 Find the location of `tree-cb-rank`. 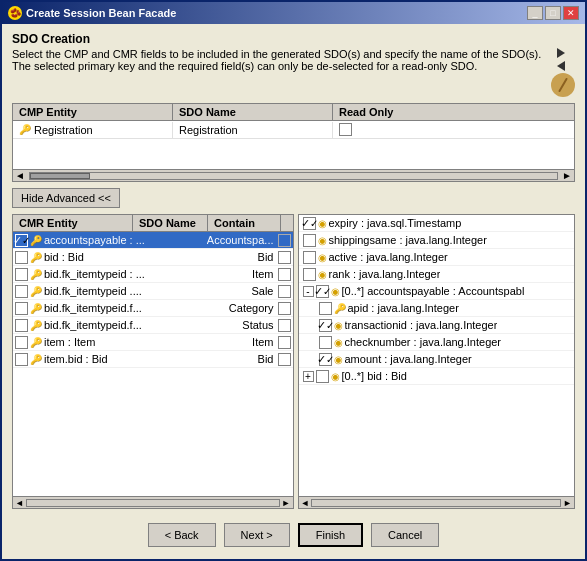

tree-cb-rank is located at coordinates (310, 274).